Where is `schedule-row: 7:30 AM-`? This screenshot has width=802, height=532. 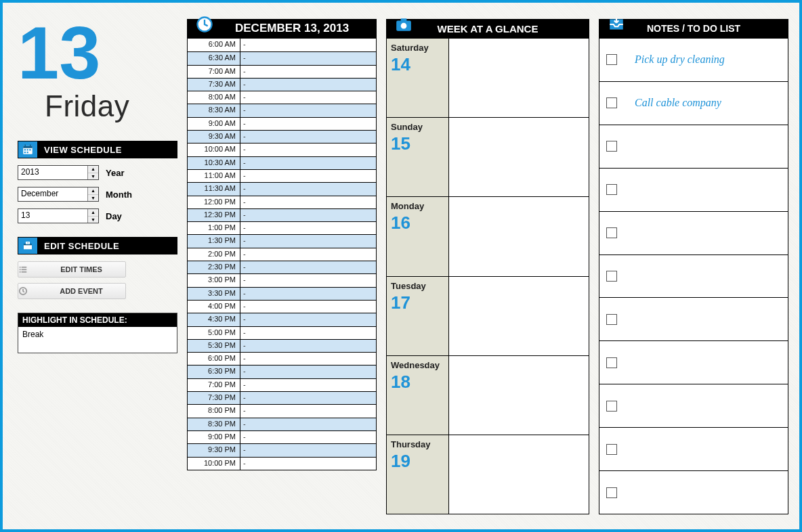
schedule-row: 7:30 AM- is located at coordinates (282, 84).